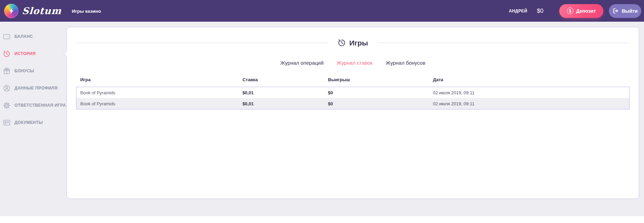  I want to click on deposit-button: $ Депозит, so click(581, 11).